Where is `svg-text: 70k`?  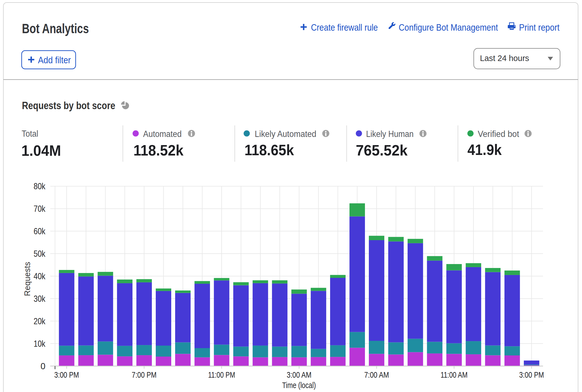 svg-text: 70k is located at coordinates (39, 209).